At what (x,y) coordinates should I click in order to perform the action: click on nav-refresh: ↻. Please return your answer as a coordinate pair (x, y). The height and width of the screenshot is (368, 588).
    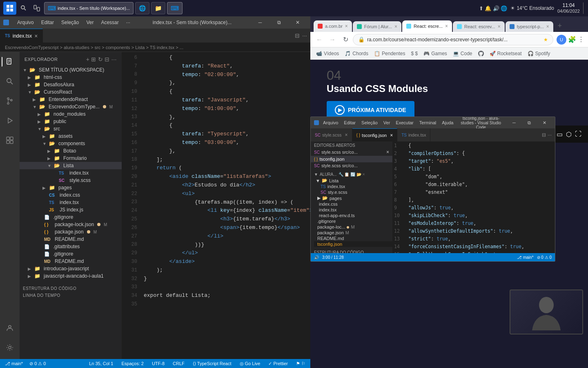
    Looking at the image, I should click on (345, 40).